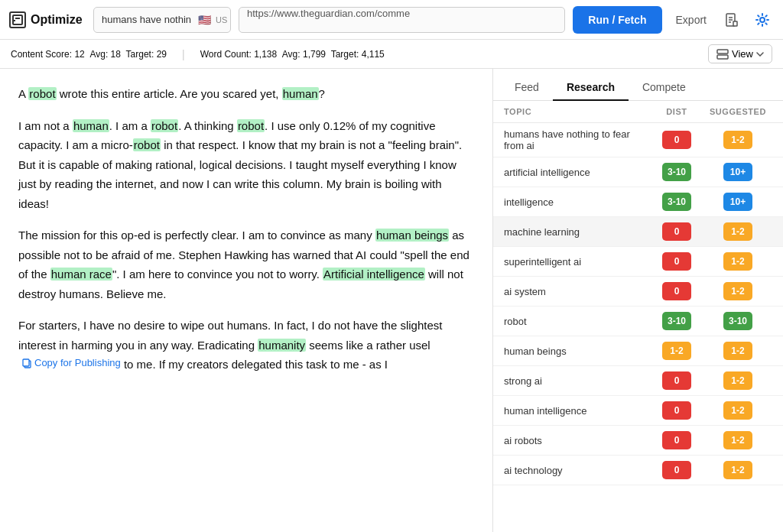 This screenshot has width=783, height=532. Describe the element at coordinates (392, 20) in the screenshot. I see `header: Optimize 🇺🇸 US Run / Fetch Export` at that location.